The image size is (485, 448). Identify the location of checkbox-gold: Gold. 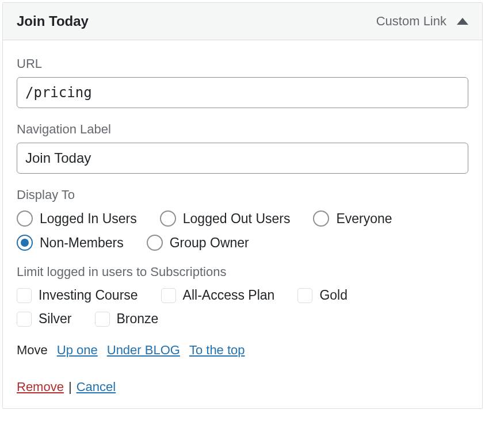
(322, 296).